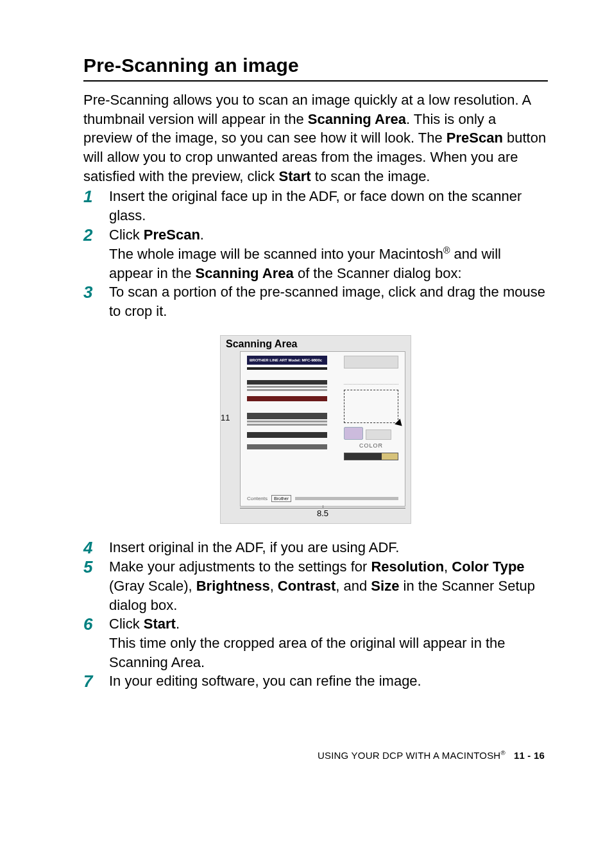  I want to click on color-type-label: Color Type, so click(488, 566).